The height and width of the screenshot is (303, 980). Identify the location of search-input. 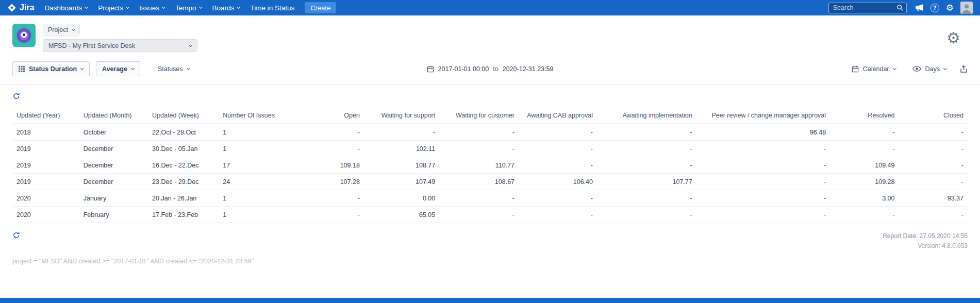
(868, 8).